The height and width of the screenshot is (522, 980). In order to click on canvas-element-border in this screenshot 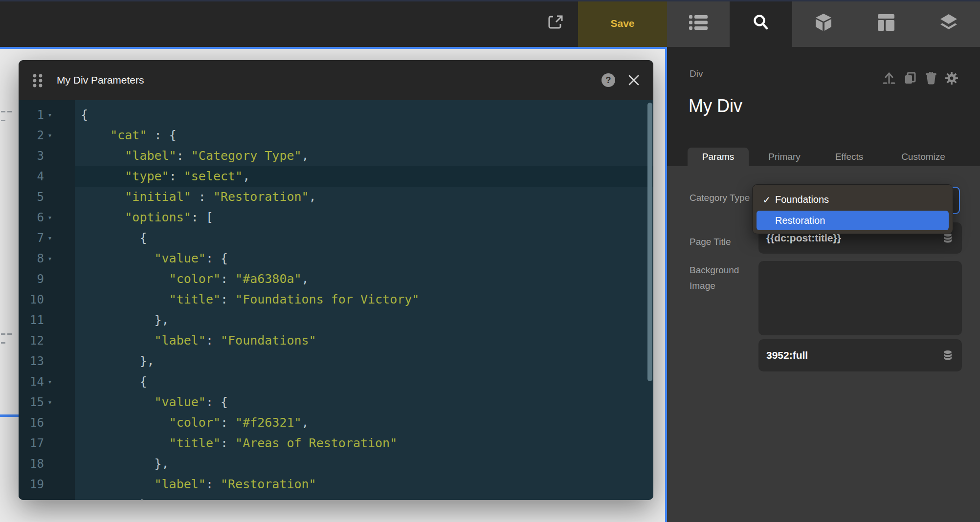, I will do `click(9, 415)`.